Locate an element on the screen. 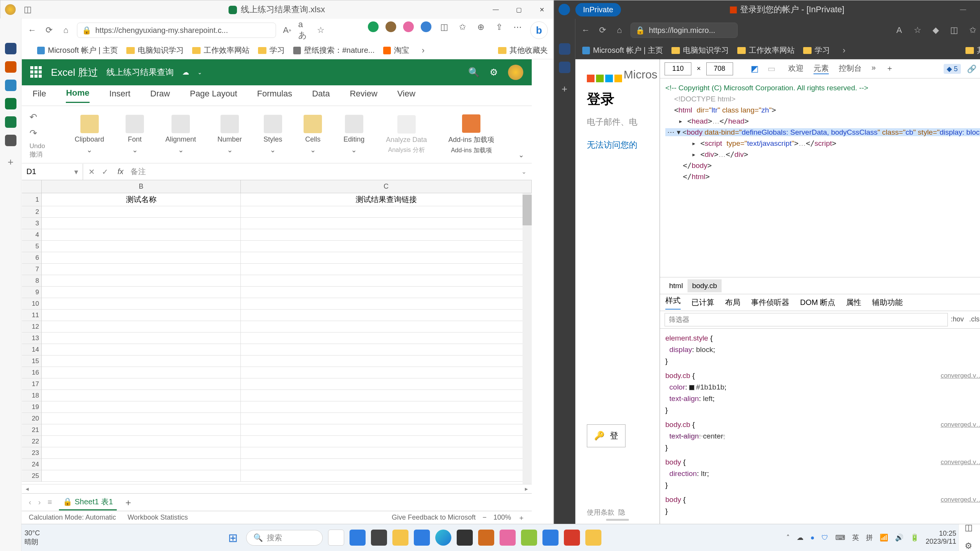  workspace-icon: ◫ is located at coordinates (28, 10).